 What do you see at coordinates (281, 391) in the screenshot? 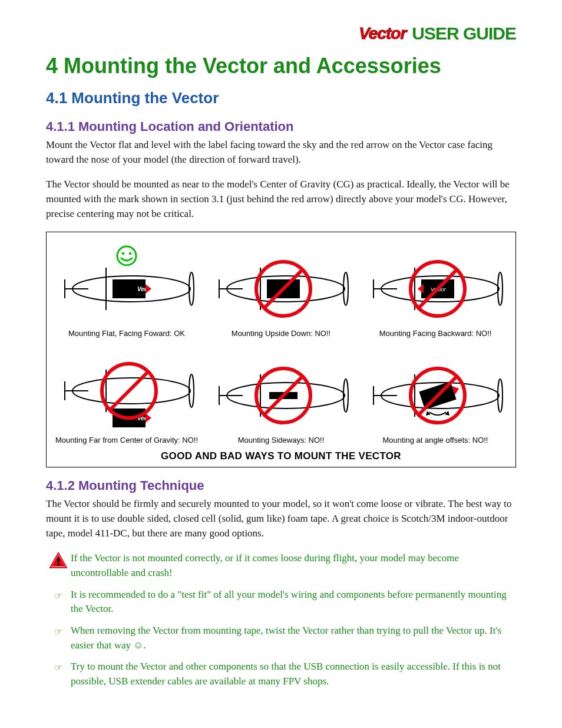
I see `plane-sideways-icon` at bounding box center [281, 391].